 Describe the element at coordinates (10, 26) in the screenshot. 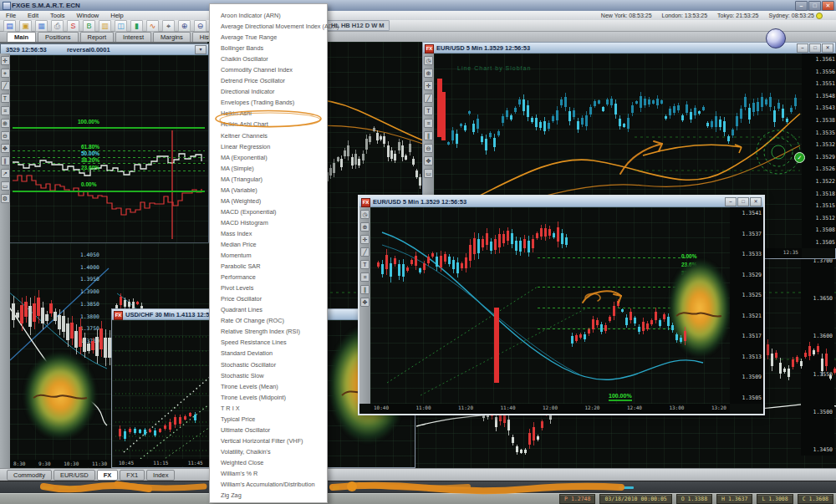

I see `new-chart-icon: ▤` at that location.